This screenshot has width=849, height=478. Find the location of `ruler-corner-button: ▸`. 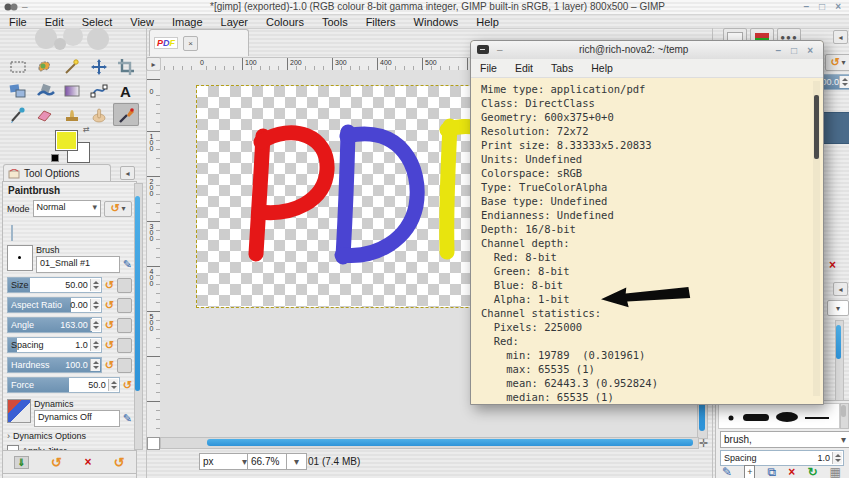

ruler-corner-button: ▸ is located at coordinates (154, 64).